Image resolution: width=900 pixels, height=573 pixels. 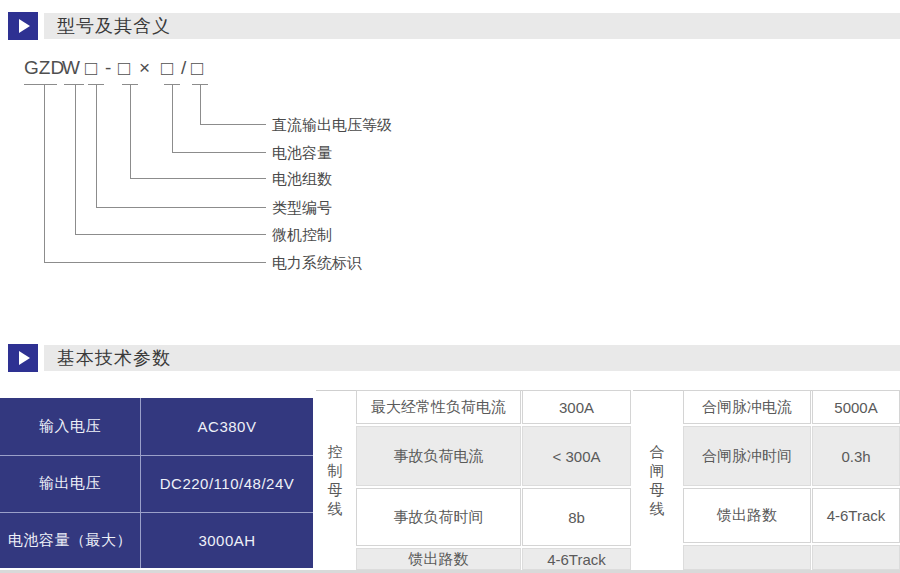 What do you see at coordinates (856, 558) in the screenshot?
I see `param-value-empty` at bounding box center [856, 558].